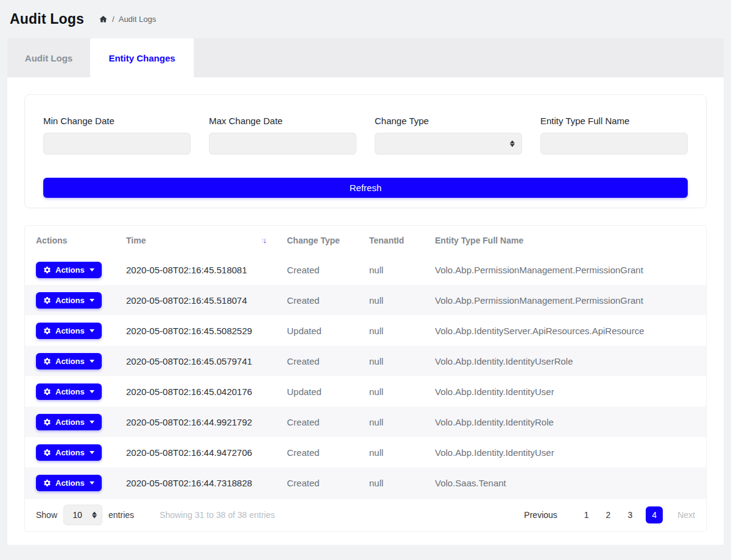 This screenshot has height=560, width=731. What do you see at coordinates (49, 58) in the screenshot?
I see `tab-audit-logs-label: Audit Logs` at bounding box center [49, 58].